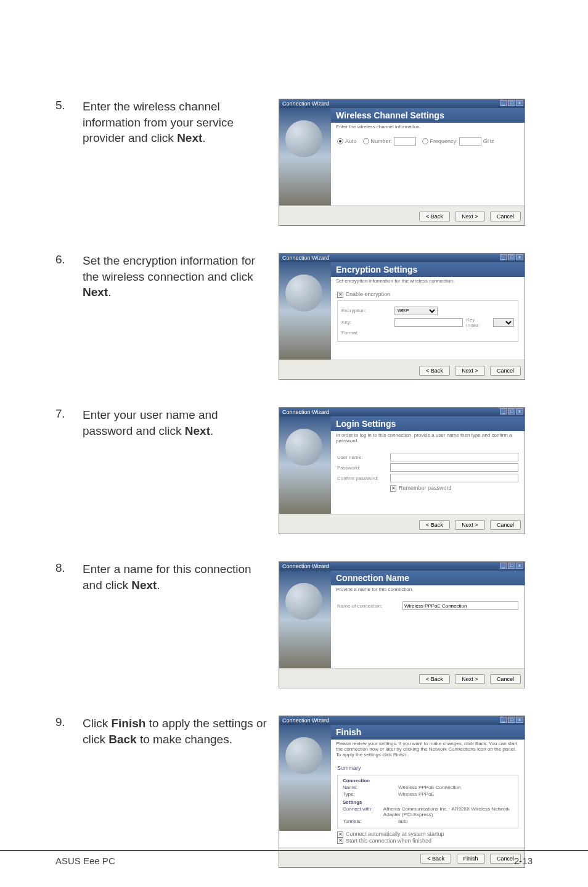  Describe the element at coordinates (362, 458) in the screenshot. I see `label-username: User name:` at that location.